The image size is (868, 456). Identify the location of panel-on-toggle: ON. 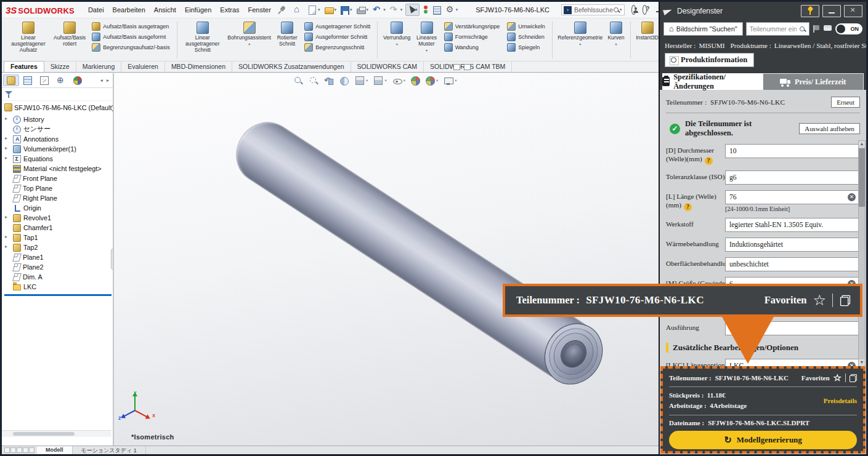
(849, 29).